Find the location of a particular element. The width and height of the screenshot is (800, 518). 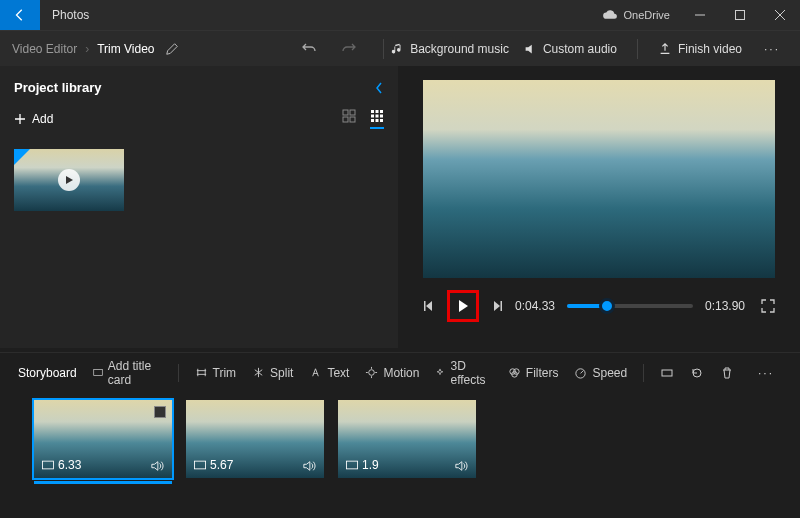

back-button is located at coordinates (20, 15).